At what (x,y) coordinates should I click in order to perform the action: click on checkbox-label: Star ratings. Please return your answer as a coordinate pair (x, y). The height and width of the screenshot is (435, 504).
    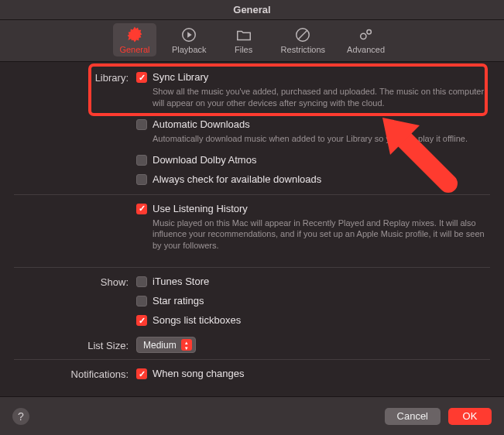
    Looking at the image, I should click on (178, 300).